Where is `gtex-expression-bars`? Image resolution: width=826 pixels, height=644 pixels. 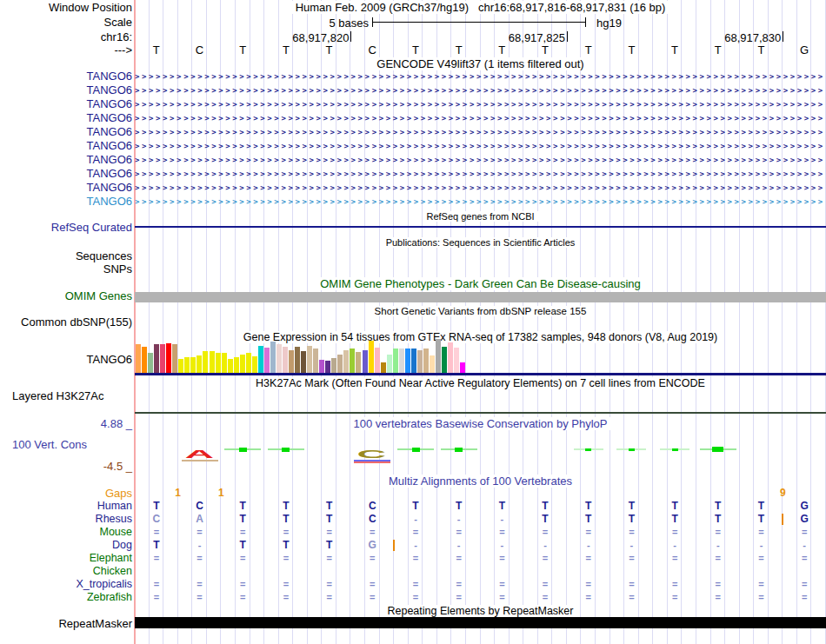
gtex-expression-bars is located at coordinates (301, 356).